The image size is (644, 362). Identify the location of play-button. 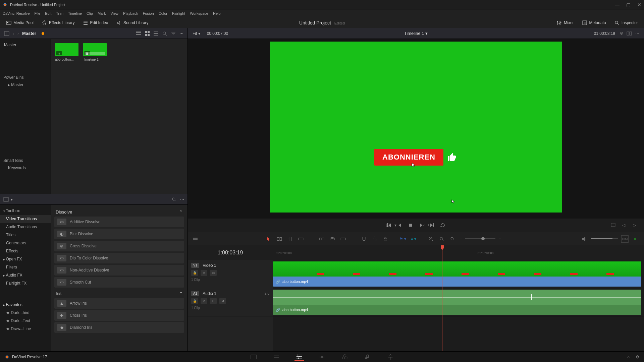
(421, 225).